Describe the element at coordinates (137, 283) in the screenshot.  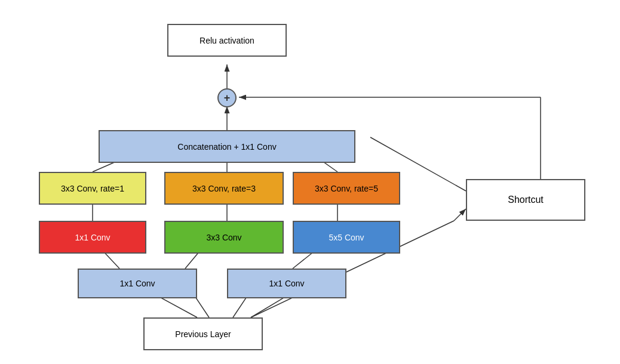
I see `branch1x1-left-node: 1x1 Conv` at that location.